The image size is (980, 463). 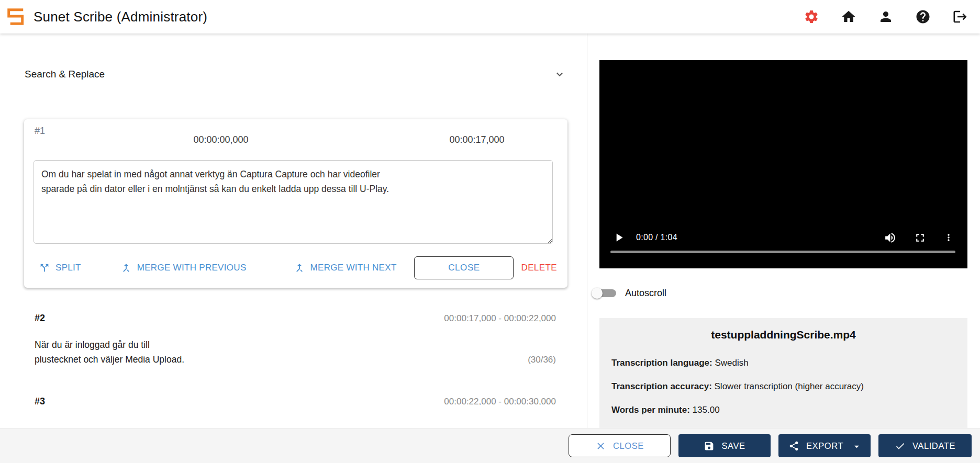 What do you see at coordinates (886, 17) in the screenshot?
I see `person-icon` at bounding box center [886, 17].